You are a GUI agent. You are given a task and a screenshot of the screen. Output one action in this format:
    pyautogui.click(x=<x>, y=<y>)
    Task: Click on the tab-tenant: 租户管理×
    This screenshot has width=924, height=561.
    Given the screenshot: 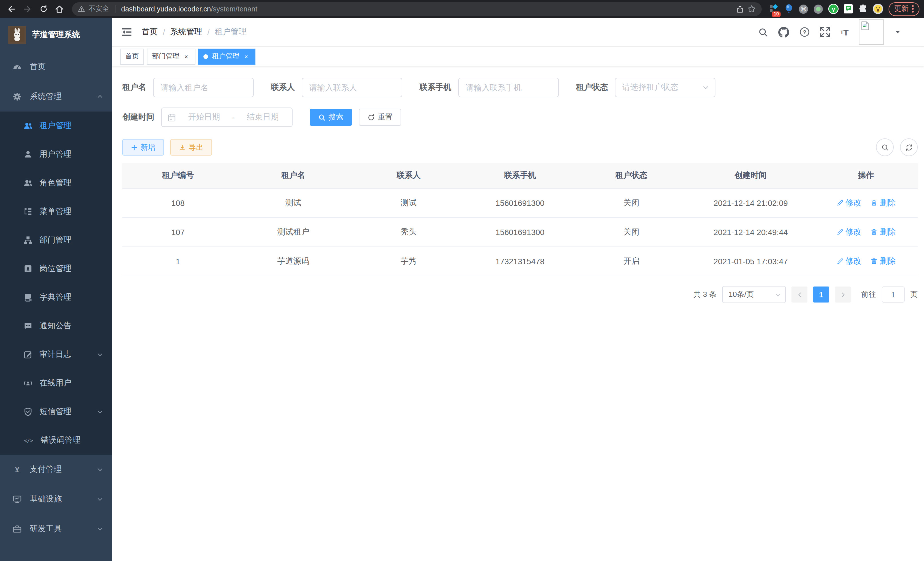 What is the action you would take?
    pyautogui.click(x=227, y=56)
    